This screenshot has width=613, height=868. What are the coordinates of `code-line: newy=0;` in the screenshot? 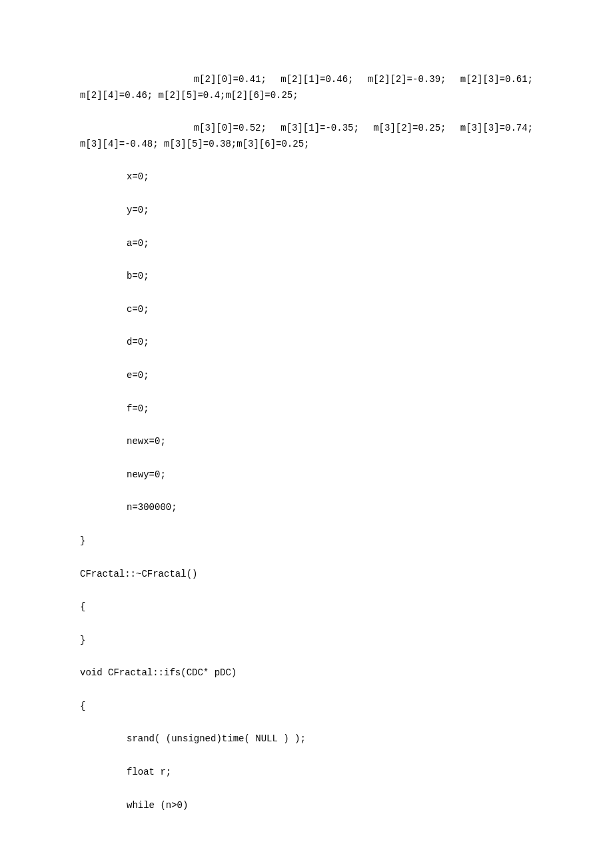 It's located at (306, 475).